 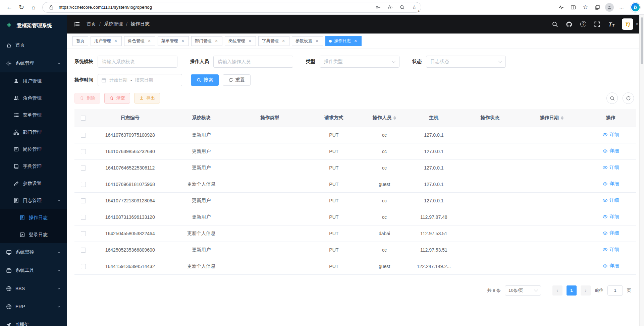 I want to click on help-icon: ?, so click(x=583, y=24).